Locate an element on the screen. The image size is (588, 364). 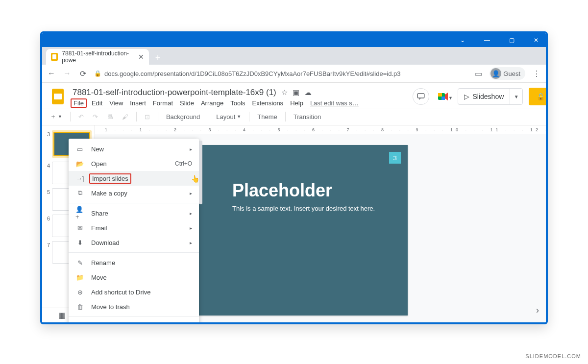
forward-button: → is located at coordinates (67, 73).